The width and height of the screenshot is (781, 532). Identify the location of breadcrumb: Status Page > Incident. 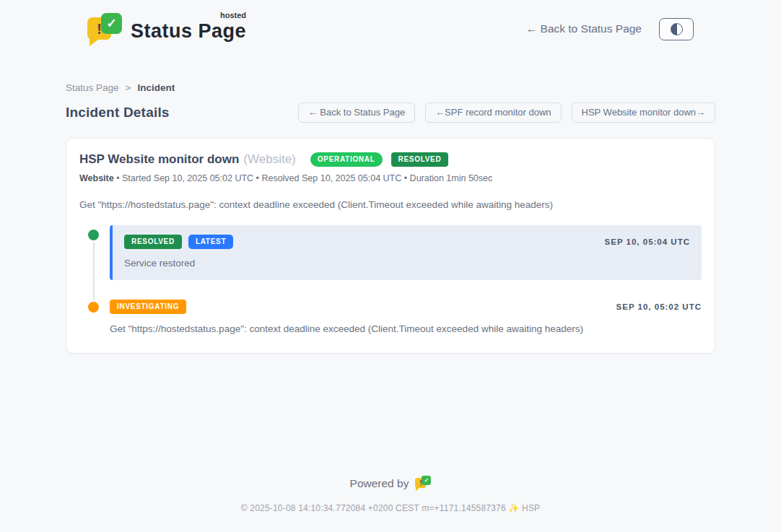
(390, 88).